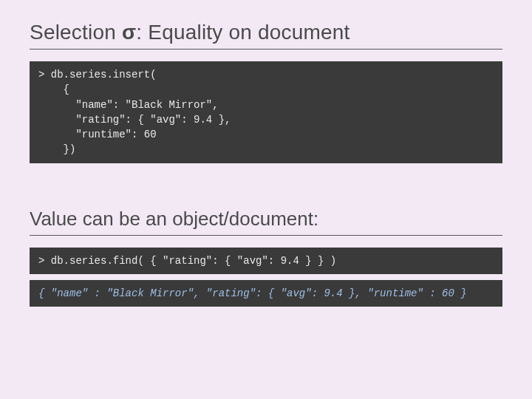 This screenshot has height=399, width=532. What do you see at coordinates (75, 33) in the screenshot?
I see `title-pre: Selection` at bounding box center [75, 33].